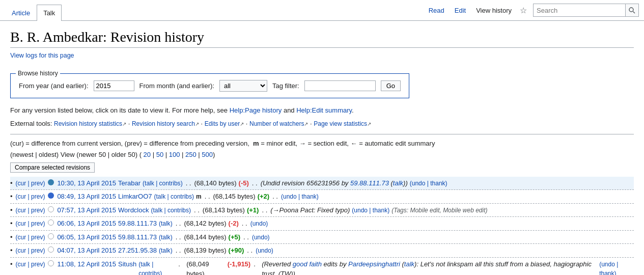  What do you see at coordinates (264, 197) in the screenshot?
I see `diff-count: (+2)` at bounding box center [264, 197].